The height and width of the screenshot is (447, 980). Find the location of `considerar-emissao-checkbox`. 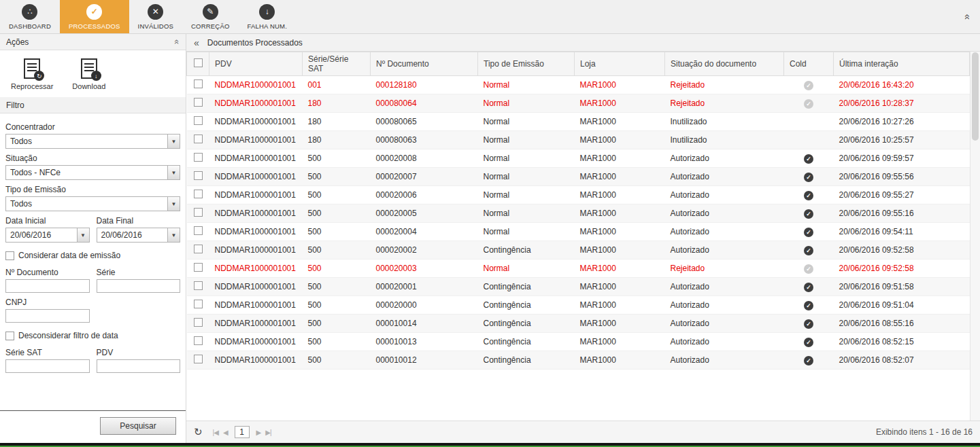

considerar-emissao-checkbox is located at coordinates (10, 255).